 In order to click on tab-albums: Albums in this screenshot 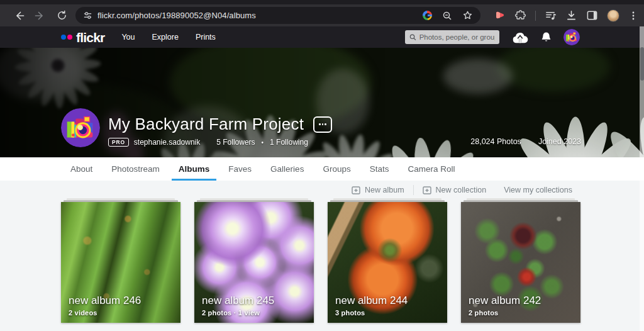, I will do `click(194, 169)`.